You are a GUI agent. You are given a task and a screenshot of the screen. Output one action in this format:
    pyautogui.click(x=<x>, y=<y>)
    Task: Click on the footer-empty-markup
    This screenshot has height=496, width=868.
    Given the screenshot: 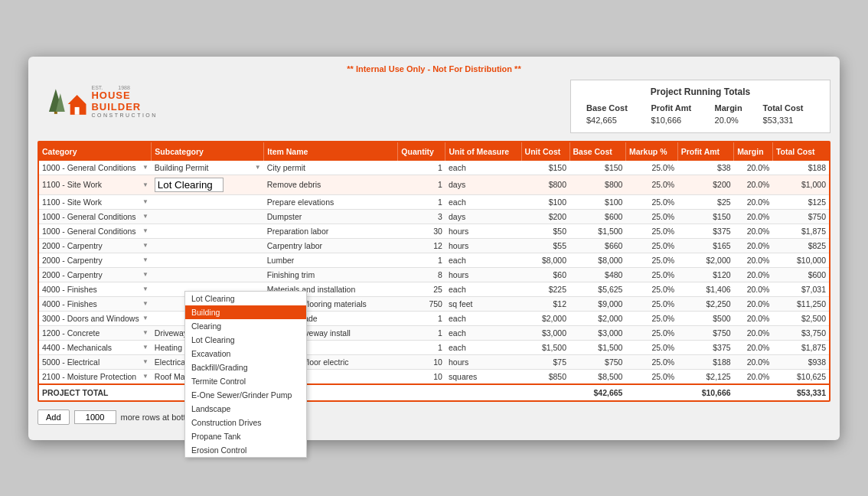 What is the action you would take?
    pyautogui.click(x=651, y=392)
    